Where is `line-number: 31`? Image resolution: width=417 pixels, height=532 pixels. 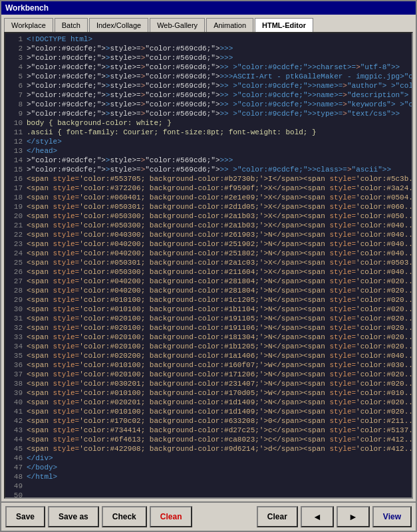 line-number: 31 is located at coordinates (15, 319).